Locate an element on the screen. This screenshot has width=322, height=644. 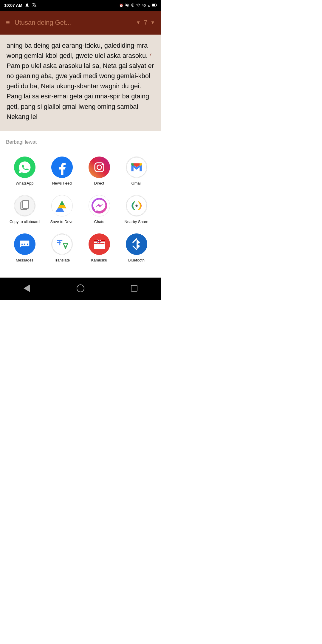
home-button is located at coordinates (80, 288).